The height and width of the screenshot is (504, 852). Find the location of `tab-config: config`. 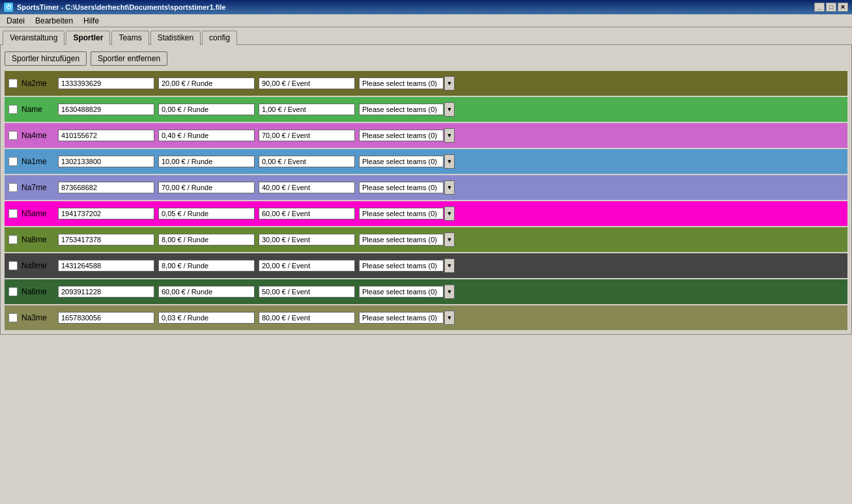

tab-config: config is located at coordinates (220, 38).